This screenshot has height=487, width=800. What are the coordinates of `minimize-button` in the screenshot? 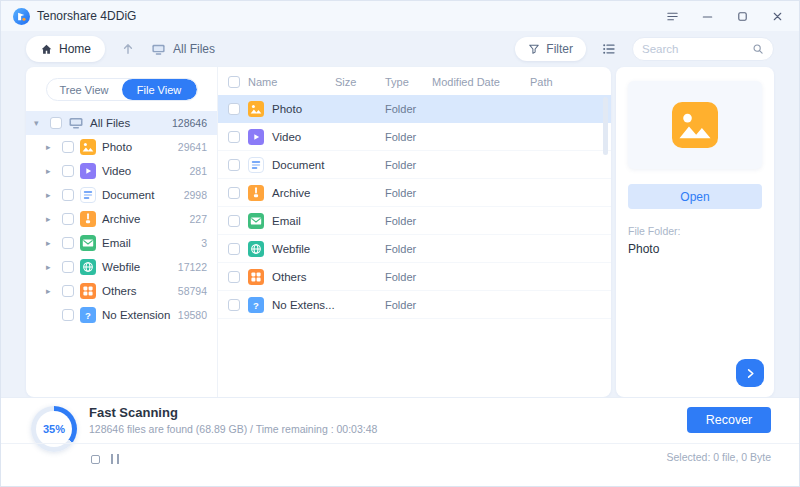 It's located at (707, 16).